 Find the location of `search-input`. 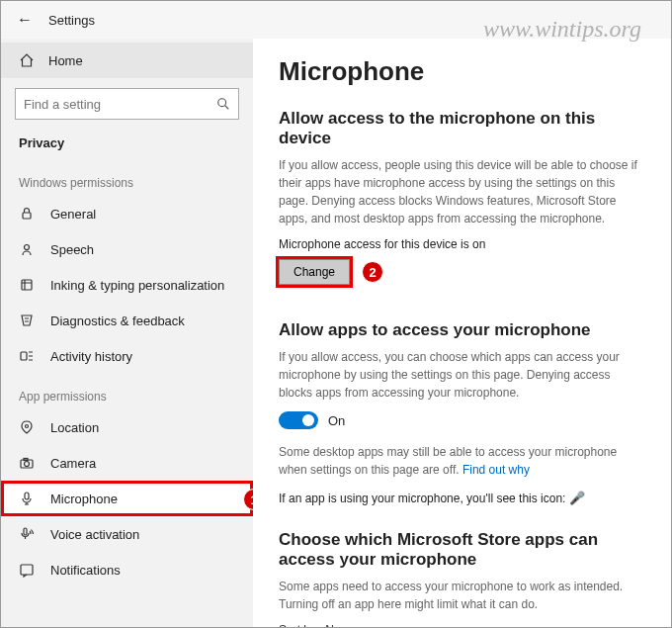

search-input is located at coordinates (121, 105).